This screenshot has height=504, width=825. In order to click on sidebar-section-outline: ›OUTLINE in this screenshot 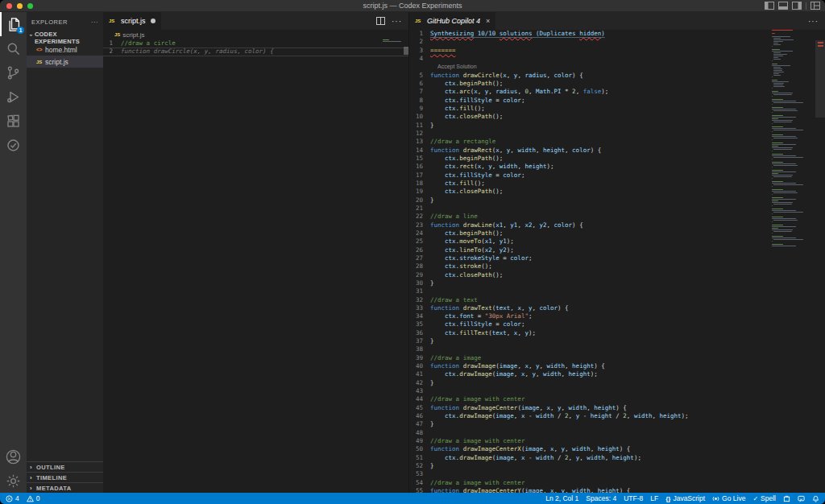, I will do `click(64, 467)`.